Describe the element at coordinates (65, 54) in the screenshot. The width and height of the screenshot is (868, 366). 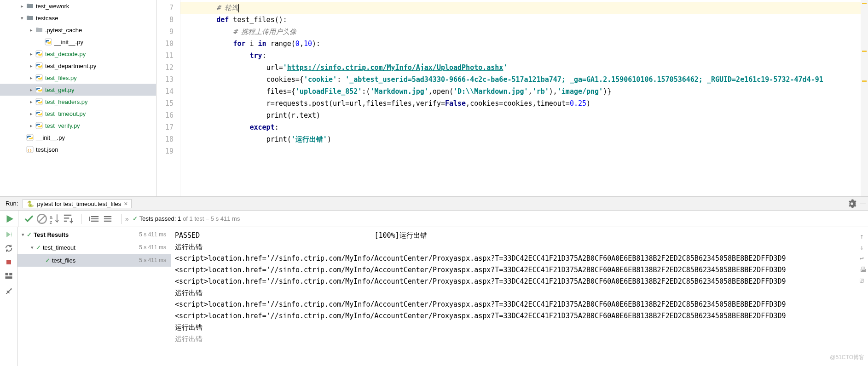
I see `tree-item-label: test_decode.py` at that location.